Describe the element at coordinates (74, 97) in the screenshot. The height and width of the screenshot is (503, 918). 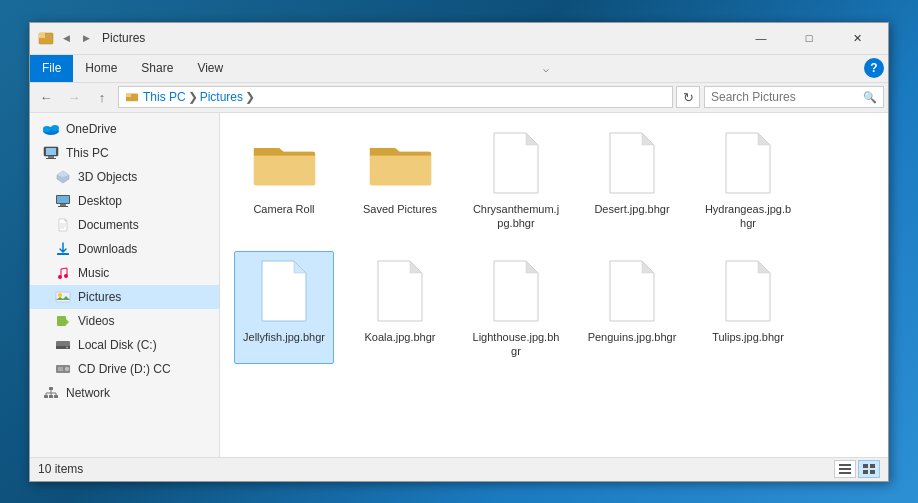
I see `forward-button: →` at that location.